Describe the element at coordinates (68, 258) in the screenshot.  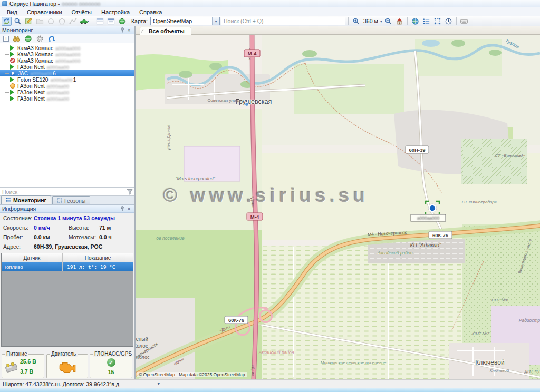
I see `sensor-table-header: Датчик Показание` at that location.